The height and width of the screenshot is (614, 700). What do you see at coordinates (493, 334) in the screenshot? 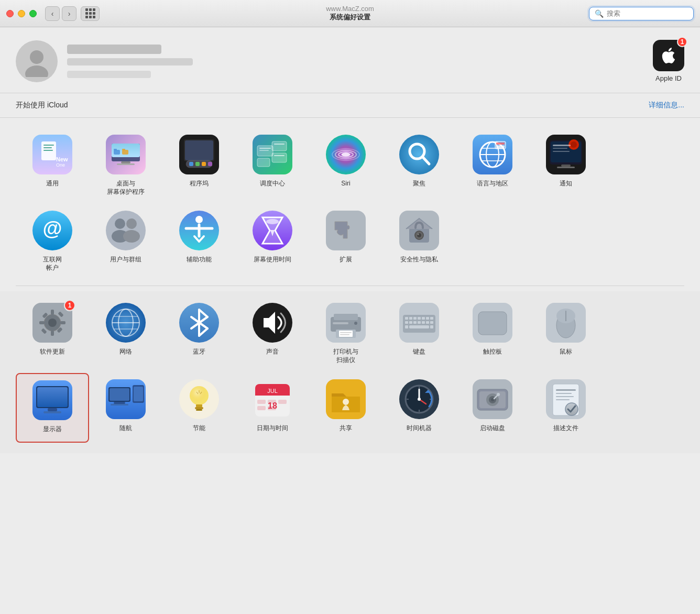
I see `icon-trackpad: 触控板` at bounding box center [493, 334].